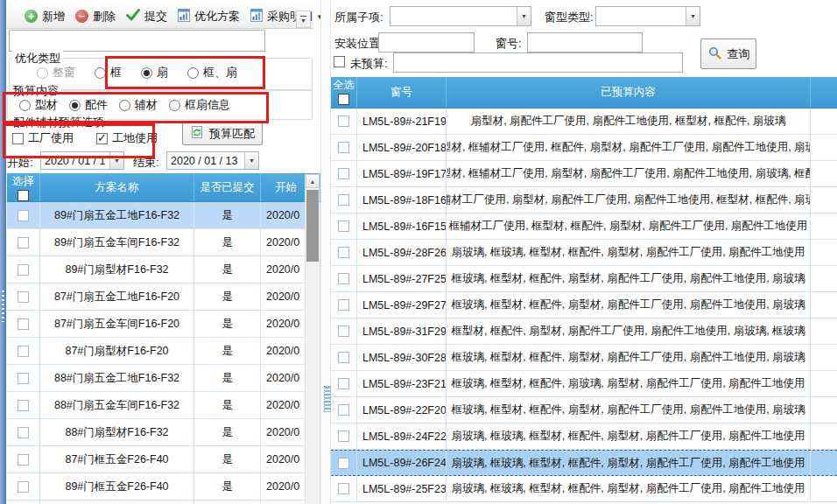 The height and width of the screenshot is (504, 837). Describe the element at coordinates (286, 17) in the screenshot. I see `purchase-detail-button: 采购明细 ▾` at that location.